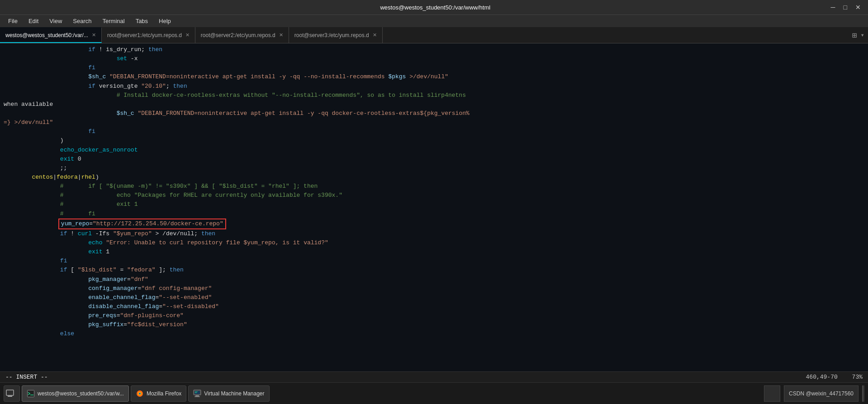  What do you see at coordinates (140, 394) in the screenshot?
I see `firefox-icon` at bounding box center [140, 394].